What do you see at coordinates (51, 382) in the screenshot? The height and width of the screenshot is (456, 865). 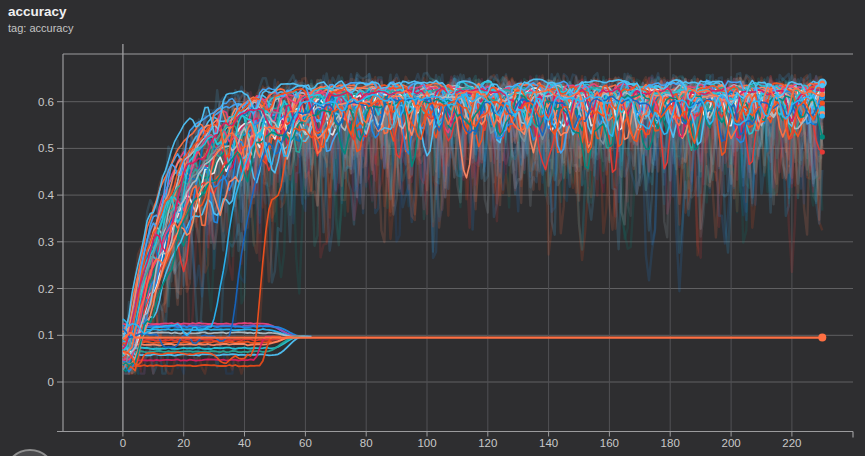 I see `y-tick-label: 0` at bounding box center [51, 382].